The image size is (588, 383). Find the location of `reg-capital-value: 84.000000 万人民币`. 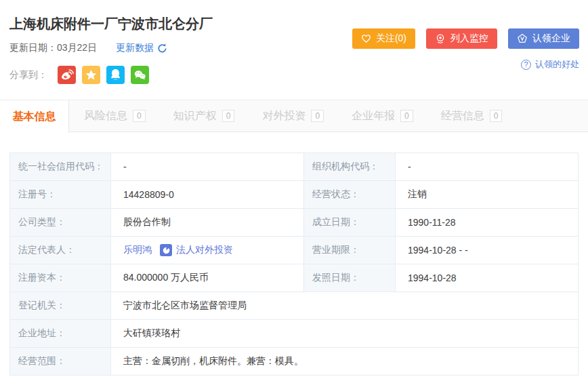

reg-capital-value: 84.000000 万人民币 is located at coordinates (207, 278).